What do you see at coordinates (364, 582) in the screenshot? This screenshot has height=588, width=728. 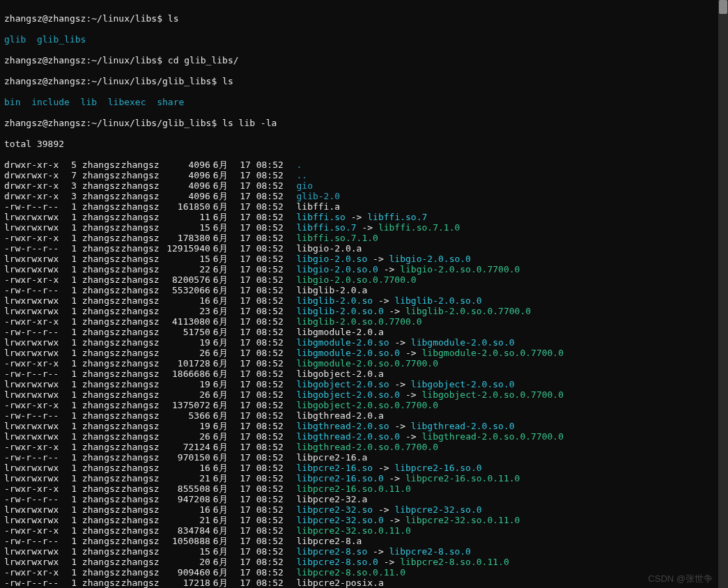 I see `file-row: -rw-r--r--1 zhangszzhangsz172186月17 08:5…` at bounding box center [364, 582].